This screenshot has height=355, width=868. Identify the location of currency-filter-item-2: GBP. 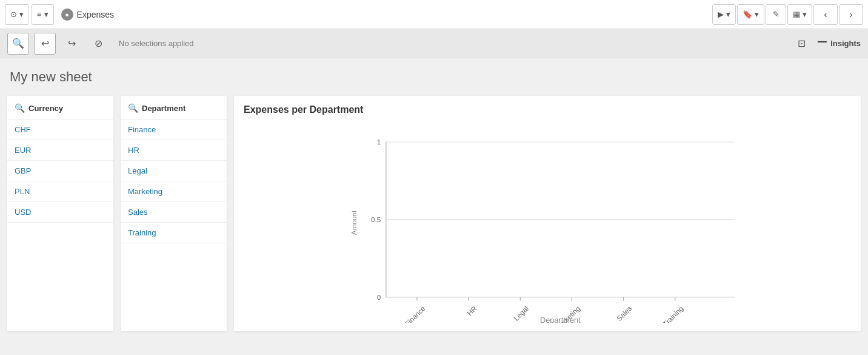
(61, 171).